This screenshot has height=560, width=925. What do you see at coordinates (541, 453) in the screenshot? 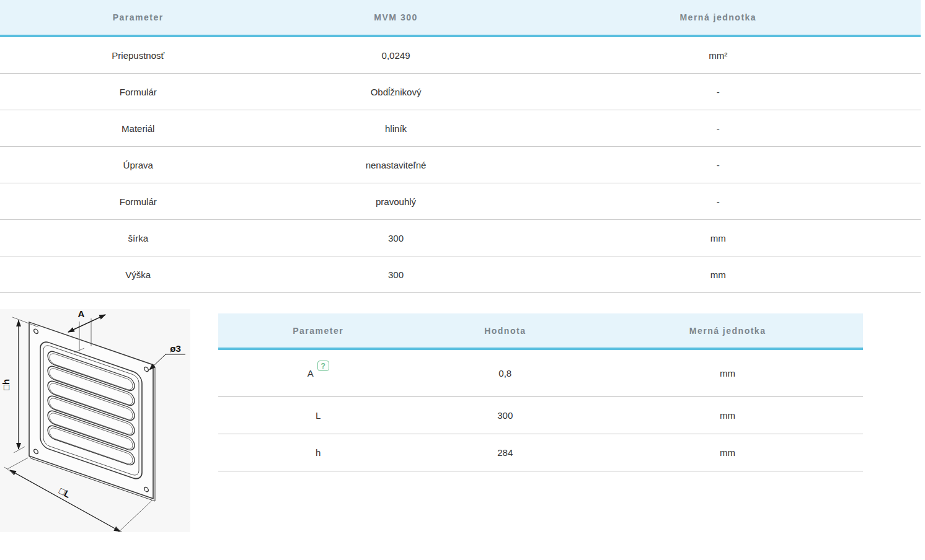
I see `table-row: h284mm` at bounding box center [541, 453].